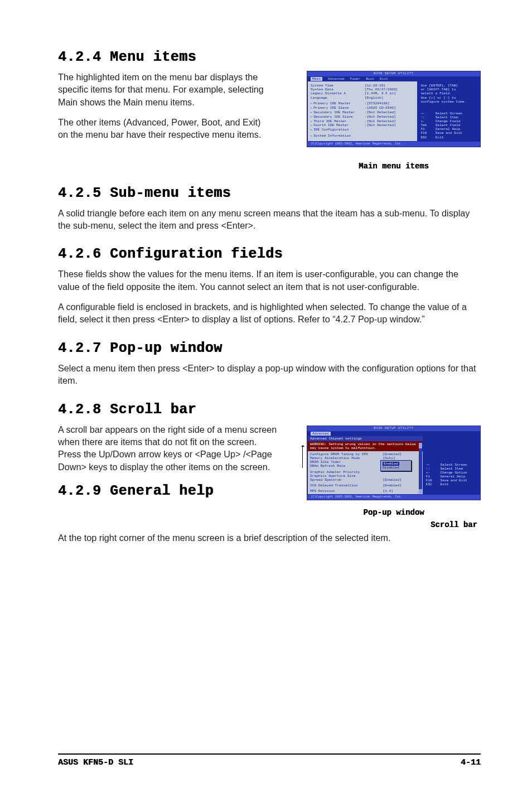 Image resolution: width=532 pixels, height=802 pixels. Describe the element at coordinates (394, 497) in the screenshot. I see `bios2-bottom-strip: (C)Copyright 1985-2002, American Megatre…` at that location.